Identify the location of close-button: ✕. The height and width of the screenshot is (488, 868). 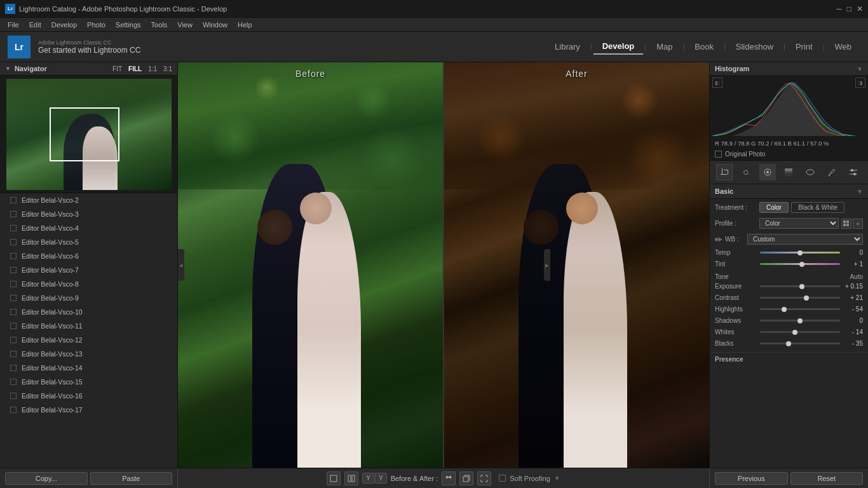
(860, 9).